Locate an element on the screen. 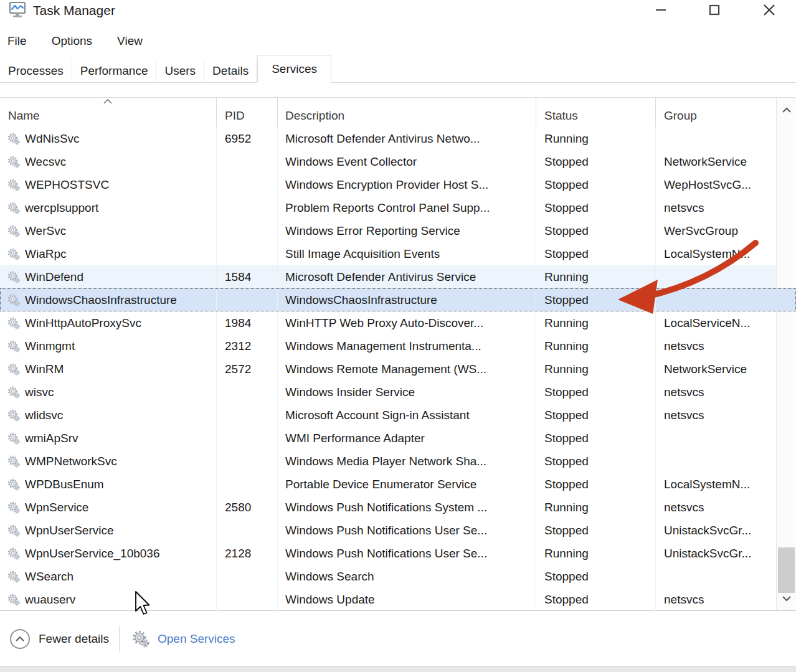  menu-options: Options is located at coordinates (72, 41).